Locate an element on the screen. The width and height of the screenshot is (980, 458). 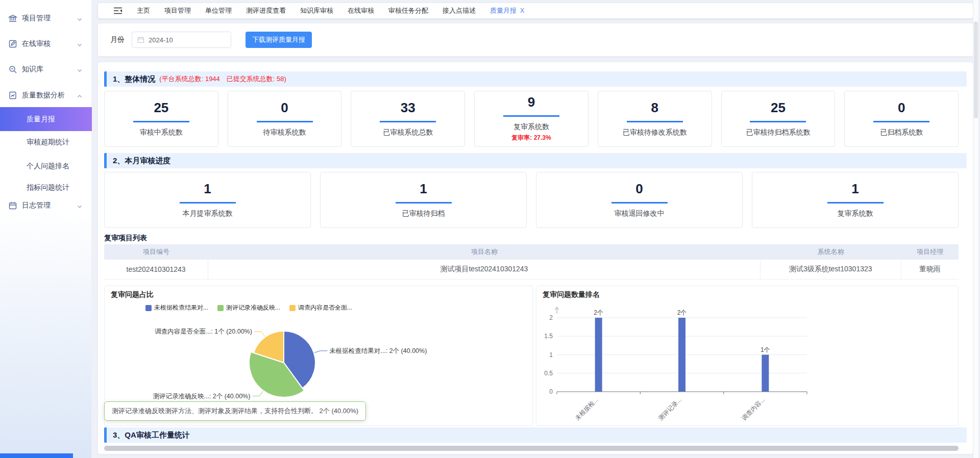
stat-label: 审核中系统数 is located at coordinates (161, 133).